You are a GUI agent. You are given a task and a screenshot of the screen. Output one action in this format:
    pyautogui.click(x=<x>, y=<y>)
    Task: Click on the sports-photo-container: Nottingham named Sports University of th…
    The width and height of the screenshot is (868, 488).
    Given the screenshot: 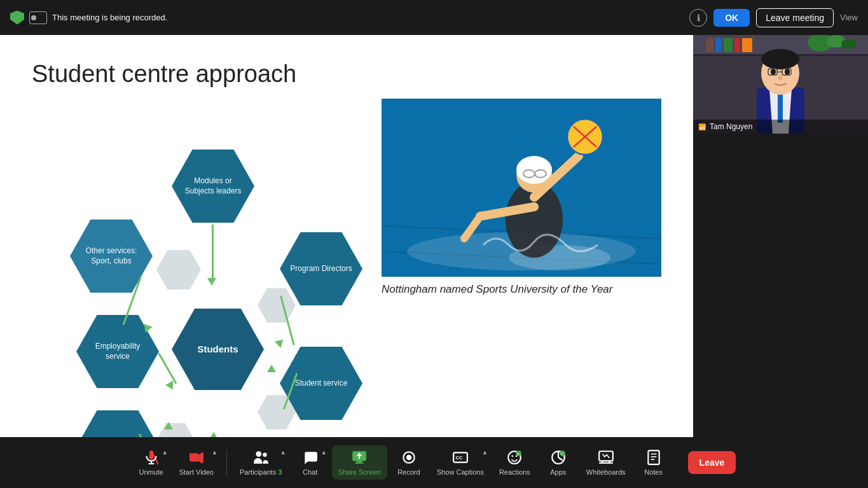 What is the action you would take?
    pyautogui.click(x=521, y=197)
    